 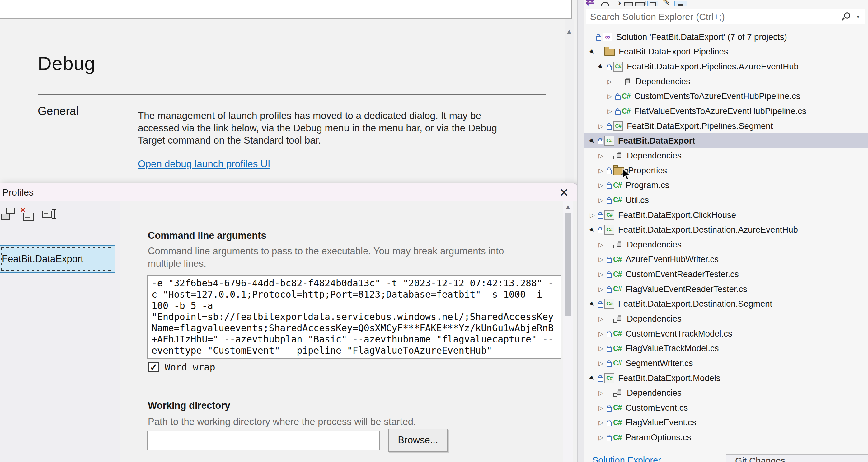 What do you see at coordinates (58, 259) in the screenshot?
I see `profile-list-item: FeatBit.DataExport` at bounding box center [58, 259].